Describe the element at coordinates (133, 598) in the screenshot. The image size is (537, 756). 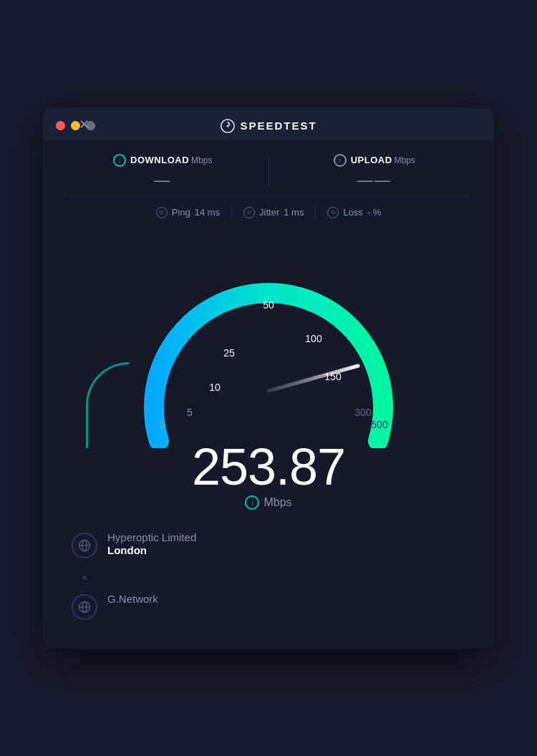
I see `network-name: G.Network` at that location.